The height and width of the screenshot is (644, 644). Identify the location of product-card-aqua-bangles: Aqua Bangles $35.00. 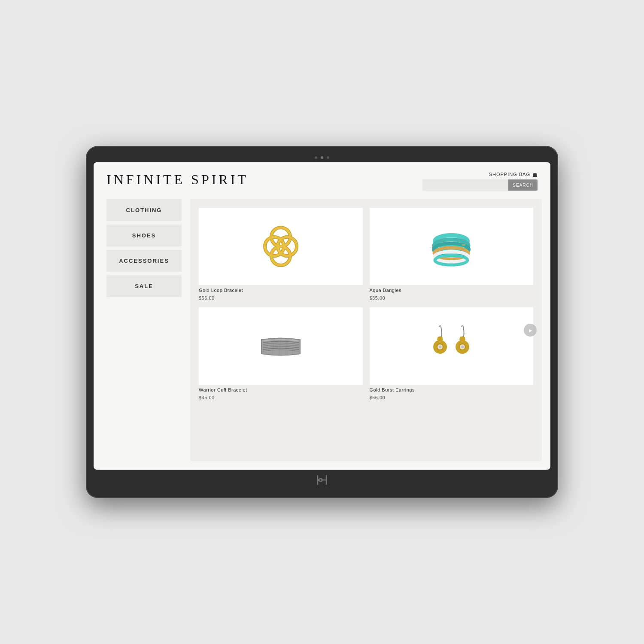
(452, 254).